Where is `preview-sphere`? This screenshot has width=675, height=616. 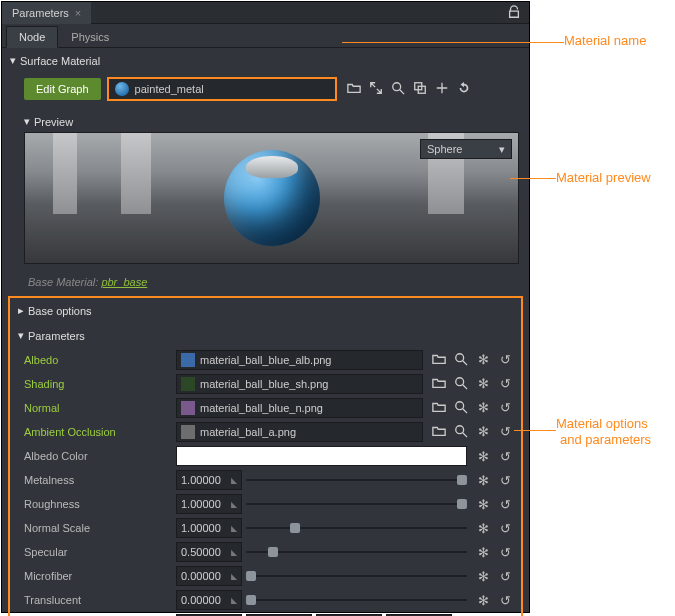 preview-sphere is located at coordinates (272, 198).